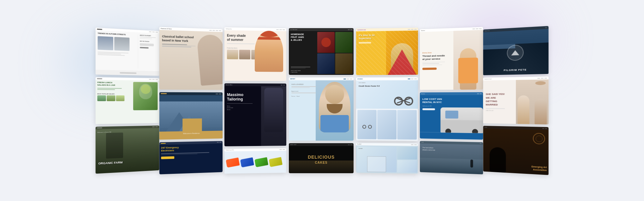  I want to click on column-7: Pilgrim Pete, so click(516, 100).